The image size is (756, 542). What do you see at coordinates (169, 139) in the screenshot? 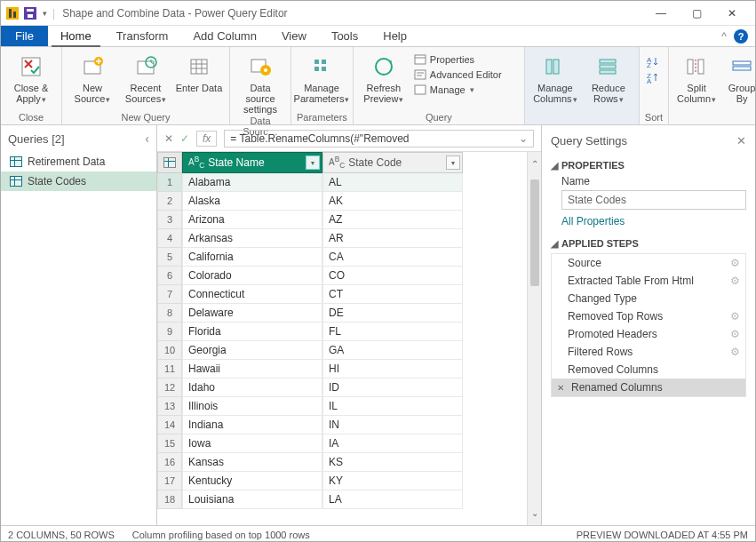
I see `cancel-formula-icon: ✕` at bounding box center [169, 139].